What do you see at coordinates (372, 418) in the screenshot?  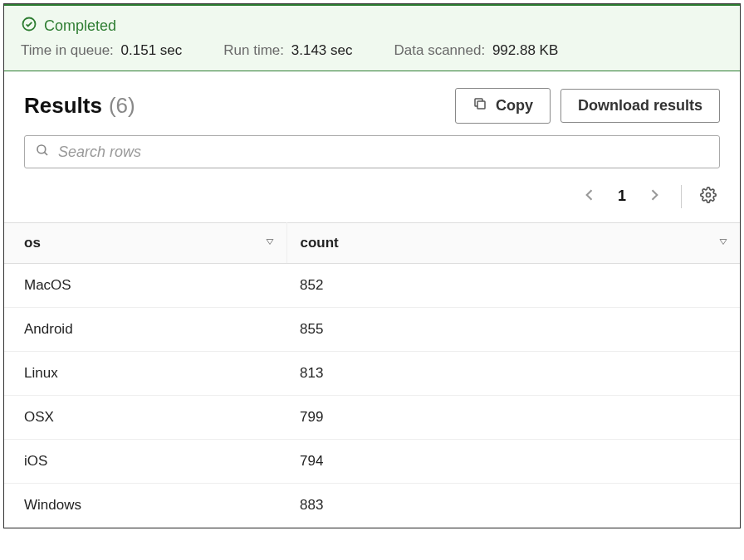 I see `table-row: OSX799` at bounding box center [372, 418].